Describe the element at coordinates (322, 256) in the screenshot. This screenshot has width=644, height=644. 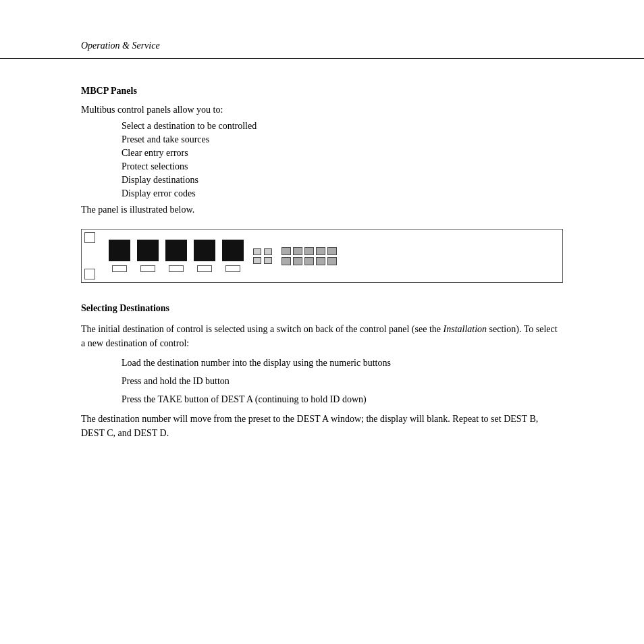
I see `panel-illustration` at that location.